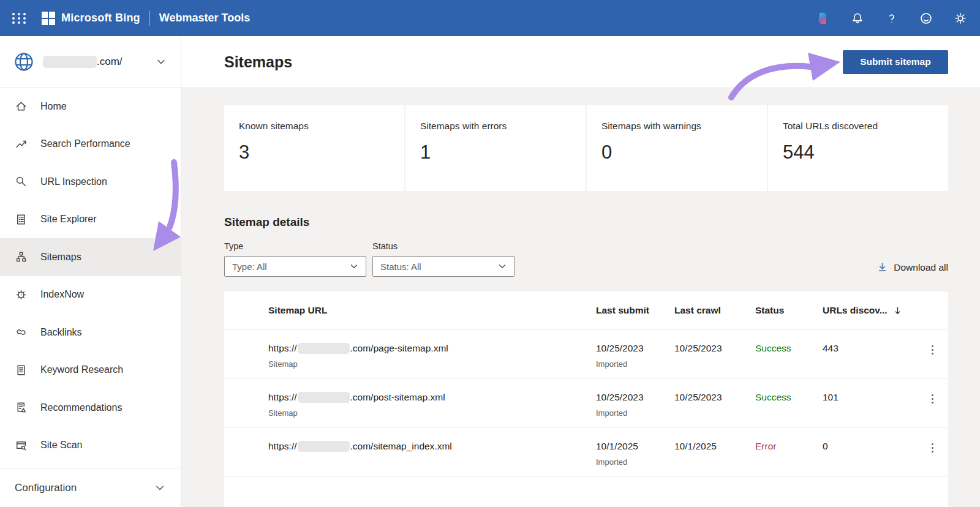 The width and height of the screenshot is (980, 507). I want to click on site-domain-suffix: .com/, so click(110, 62).